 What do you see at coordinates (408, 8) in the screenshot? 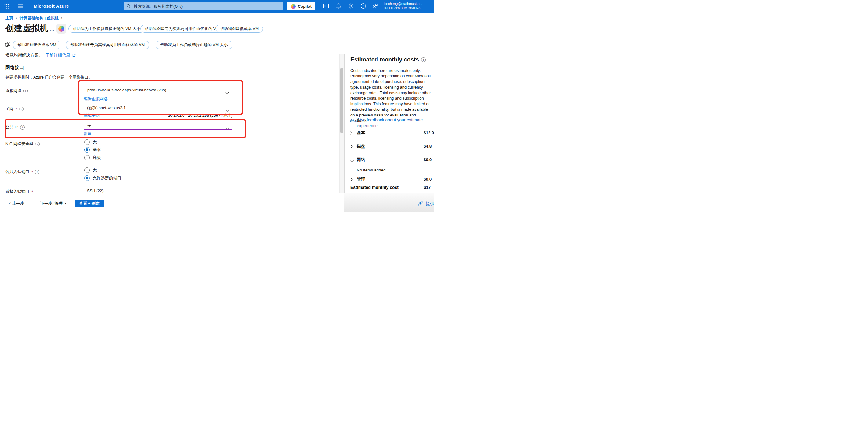
I see `account-tenant: FREELEAPS.COM (MATHMA...` at bounding box center [408, 8].